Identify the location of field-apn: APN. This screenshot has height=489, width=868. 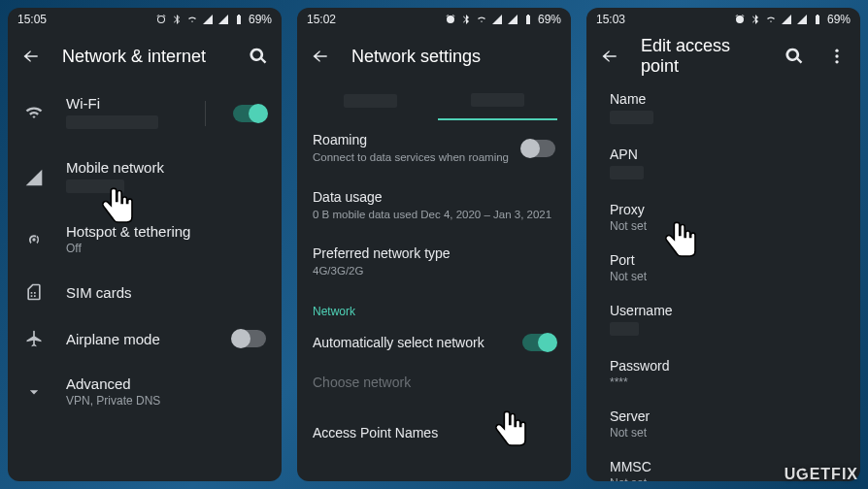
(723, 165).